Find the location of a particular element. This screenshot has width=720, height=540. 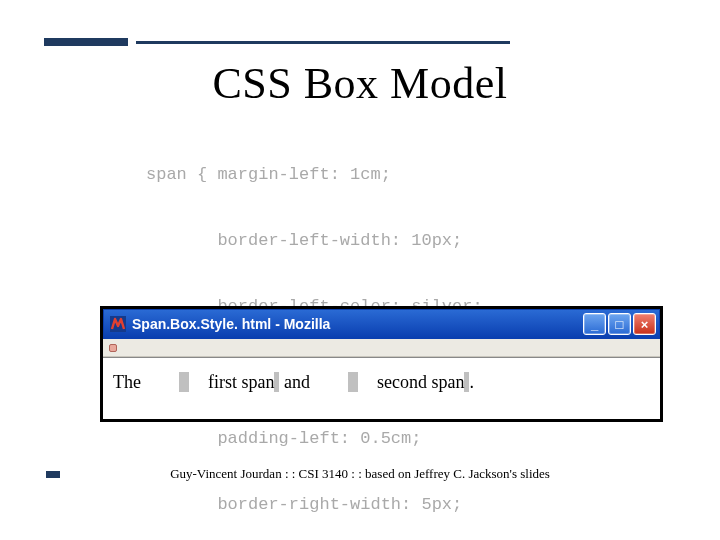

browser-viewport: Thefirst span andsecond span. is located at coordinates (382, 388).